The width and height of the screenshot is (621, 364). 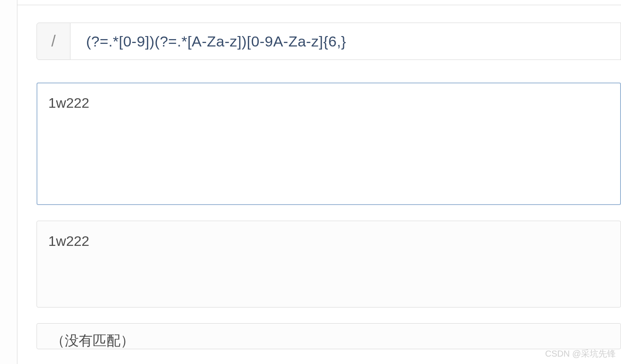 I want to click on regex-delimiter: /, so click(x=53, y=41).